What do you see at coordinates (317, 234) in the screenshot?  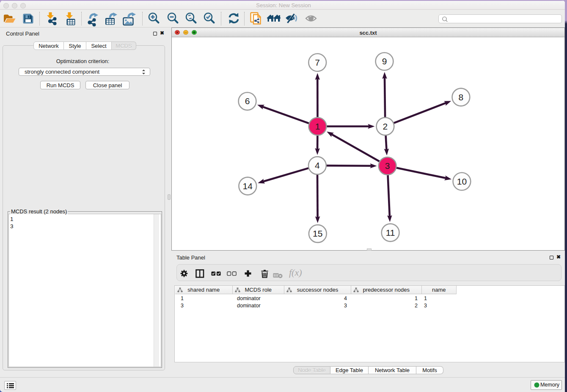 I see `svg-text: 15` at bounding box center [317, 234].